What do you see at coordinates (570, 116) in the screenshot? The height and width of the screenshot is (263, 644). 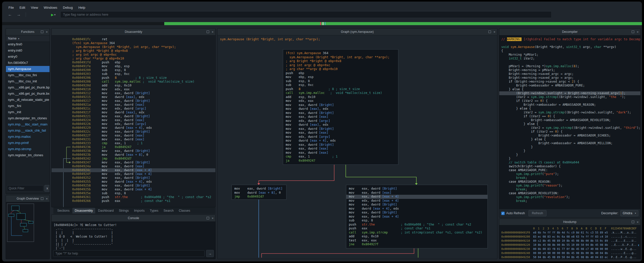 I see `code-line: if (iVar2 == 0) {` at bounding box center [570, 116].